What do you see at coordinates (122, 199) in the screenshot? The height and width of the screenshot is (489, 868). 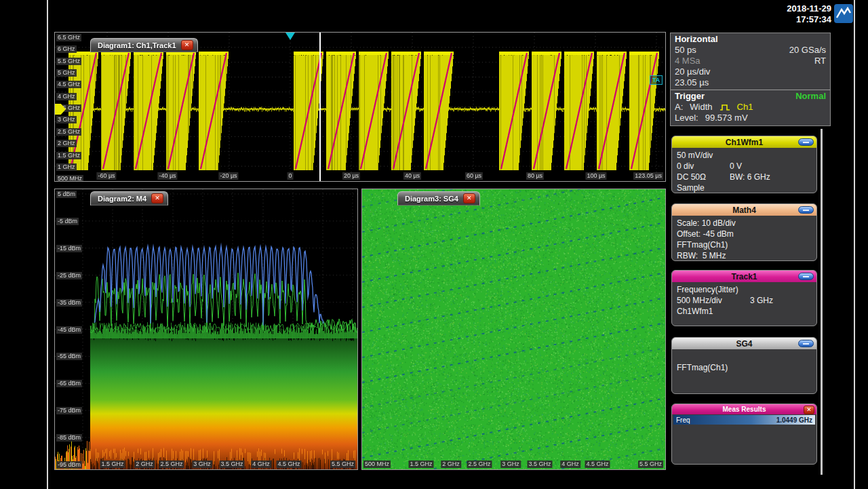 I see `diagram2-tab-label: Diagram2: M4` at bounding box center [122, 199].